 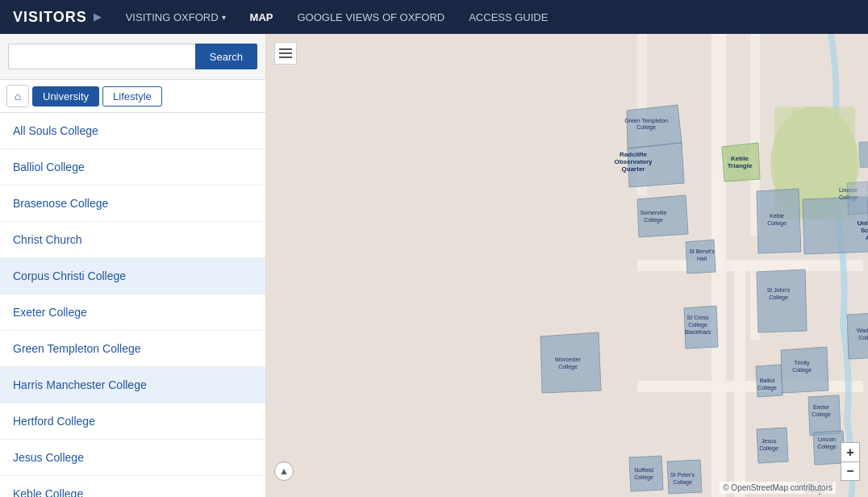 I want to click on map-menu-button, so click(x=286, y=53).